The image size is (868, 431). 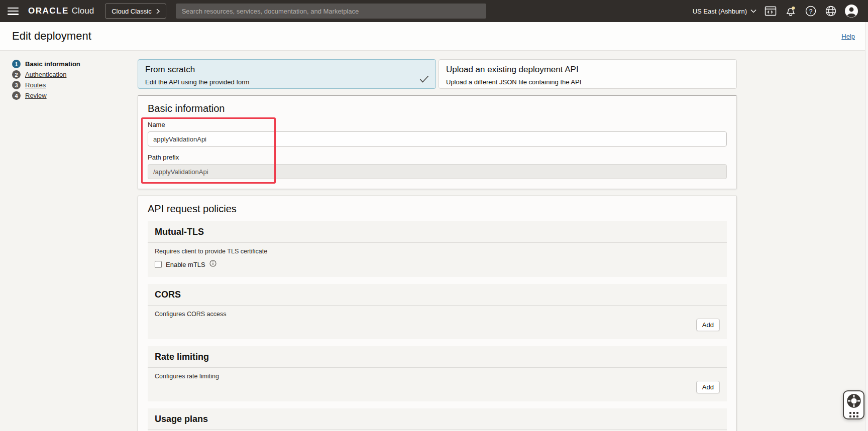 What do you see at coordinates (437, 124) in the screenshot?
I see `name-field-label: Name` at bounding box center [437, 124].